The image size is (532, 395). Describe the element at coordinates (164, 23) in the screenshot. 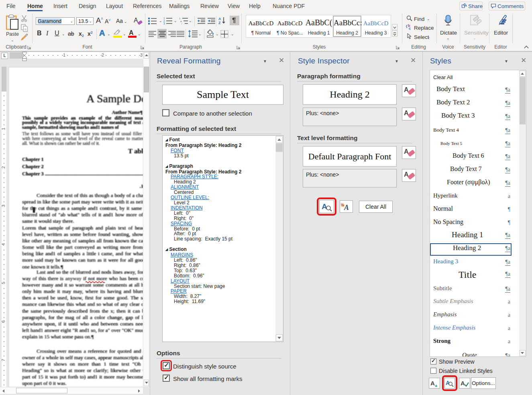

I see `svg-text: 3` at that location.